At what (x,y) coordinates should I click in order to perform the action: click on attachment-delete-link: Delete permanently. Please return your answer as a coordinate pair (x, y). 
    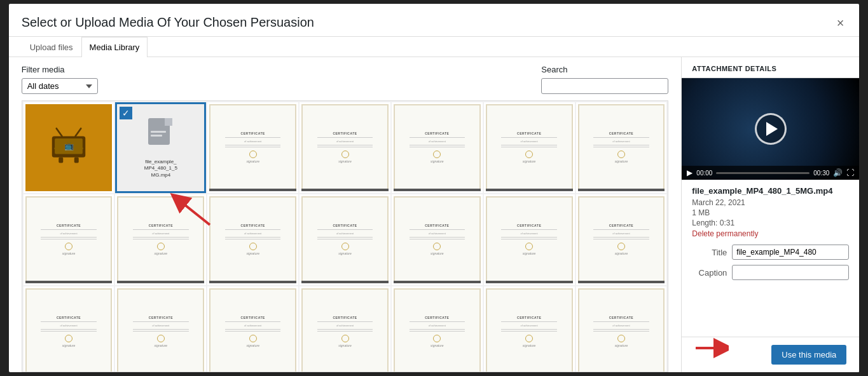
    Looking at the image, I should click on (725, 234).